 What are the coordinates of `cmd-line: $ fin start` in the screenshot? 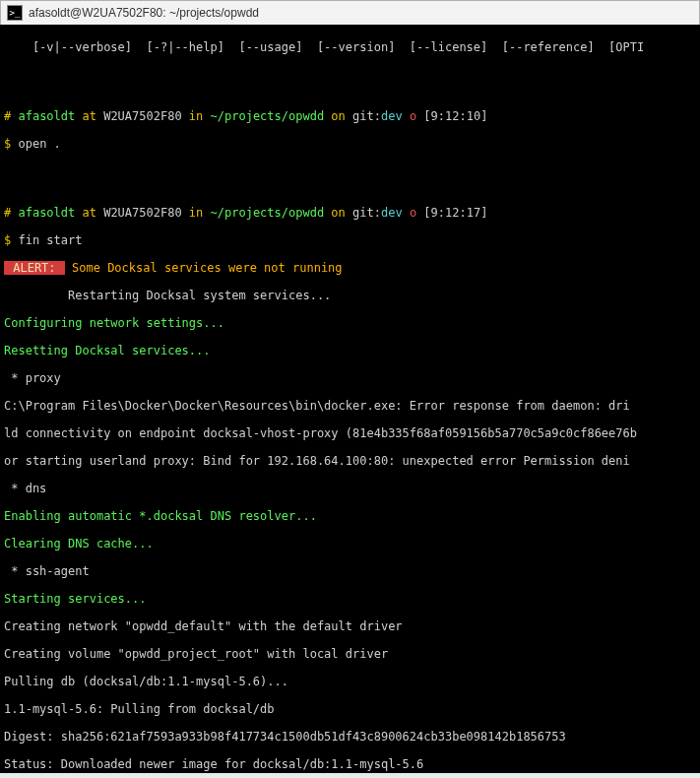 It's located at (350, 240).